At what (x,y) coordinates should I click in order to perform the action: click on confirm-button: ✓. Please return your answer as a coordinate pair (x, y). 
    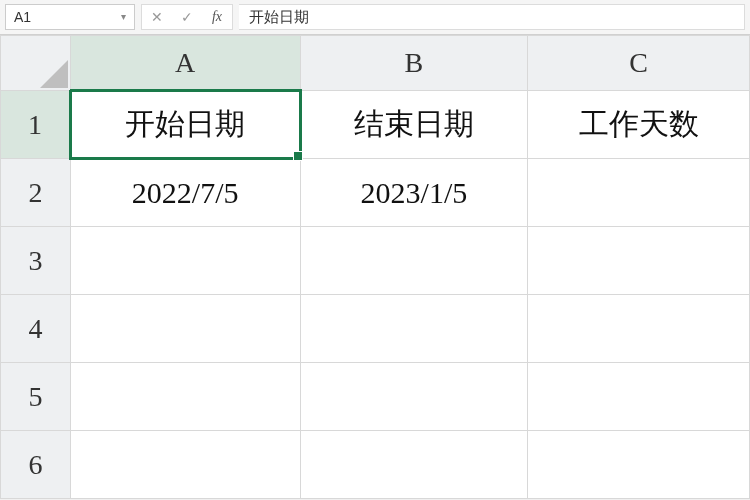
    Looking at the image, I should click on (187, 17).